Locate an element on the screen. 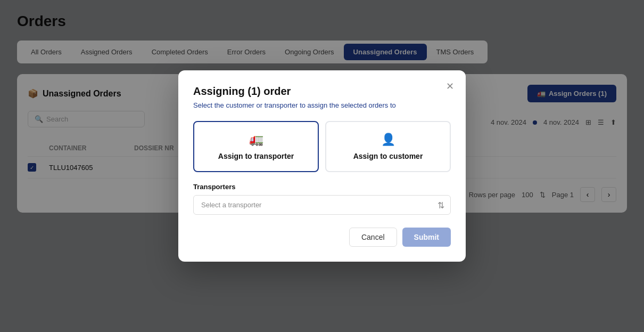  assign-to-customer-option: 👤 Assign to customer is located at coordinates (388, 147).